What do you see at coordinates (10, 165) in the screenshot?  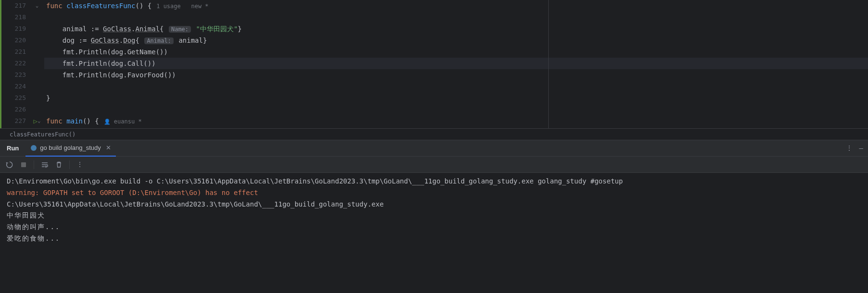 I see `rerun-icon` at bounding box center [10, 165].